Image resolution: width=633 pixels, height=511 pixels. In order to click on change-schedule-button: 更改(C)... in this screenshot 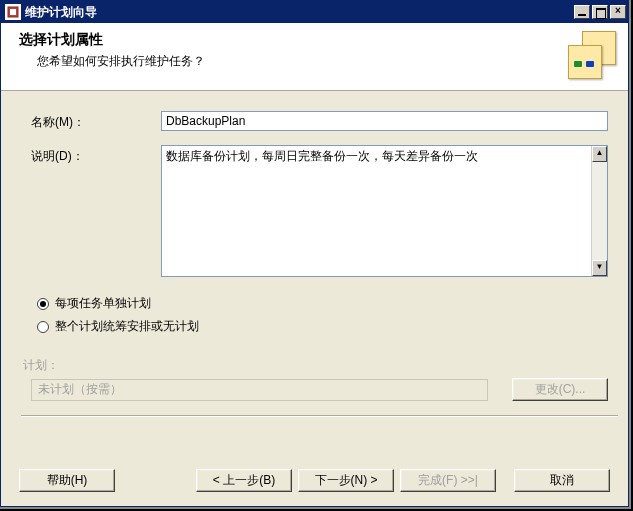, I will do `click(560, 390)`.